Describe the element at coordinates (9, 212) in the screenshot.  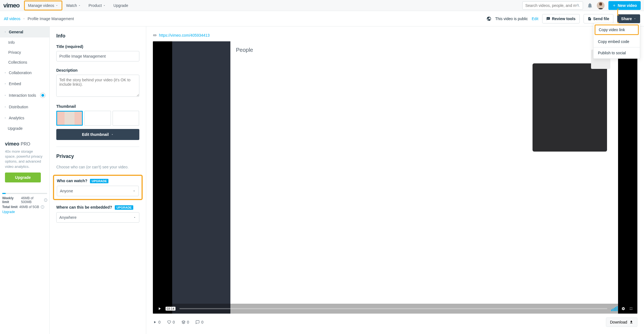
I see `limits-upgrade-link: Upgrade` at that location.